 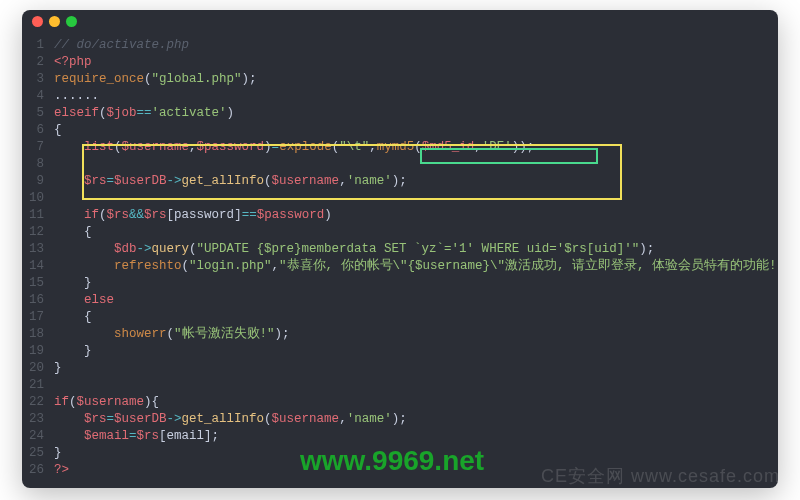 What do you see at coordinates (400, 146) in the screenshot?
I see `code-line: 7 list($username,$password)=explode("\t"…` at bounding box center [400, 146].